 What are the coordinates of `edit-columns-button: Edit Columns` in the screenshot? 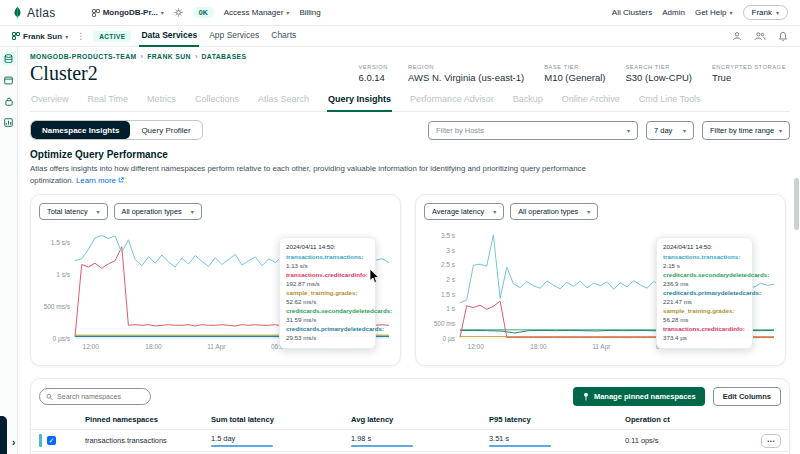 It's located at (747, 396).